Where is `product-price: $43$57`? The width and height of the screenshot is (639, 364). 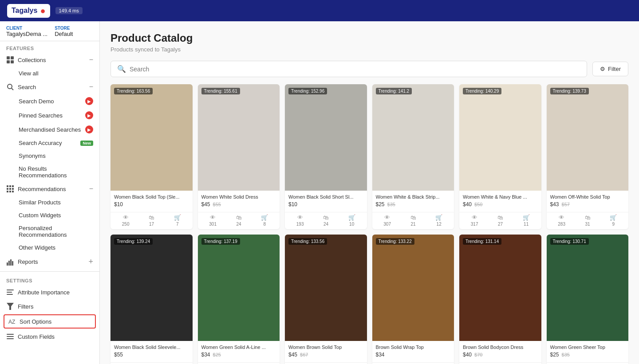
product-price: $43$57 is located at coordinates (588, 204).